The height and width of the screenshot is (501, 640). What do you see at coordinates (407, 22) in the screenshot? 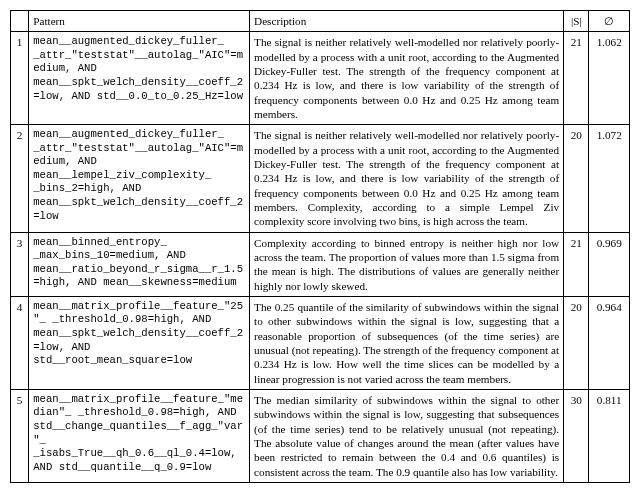
I see `col-header-description: Description` at bounding box center [407, 22].